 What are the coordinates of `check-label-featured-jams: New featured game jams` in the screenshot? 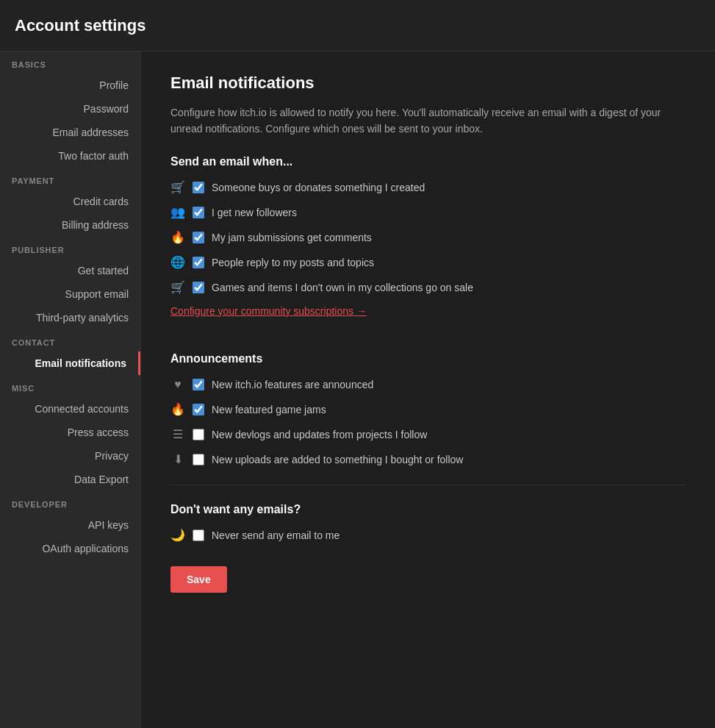 It's located at (269, 410).